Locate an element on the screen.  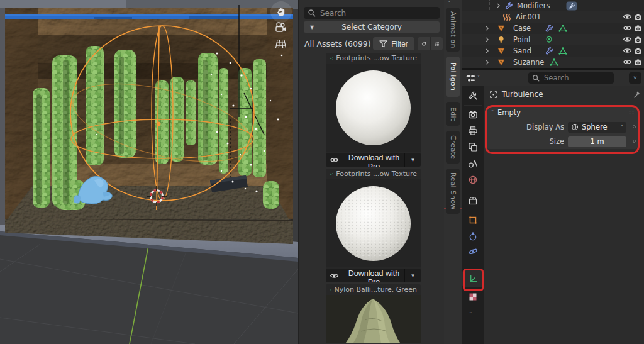
grid-view-gizmo is located at coordinates (280, 44).